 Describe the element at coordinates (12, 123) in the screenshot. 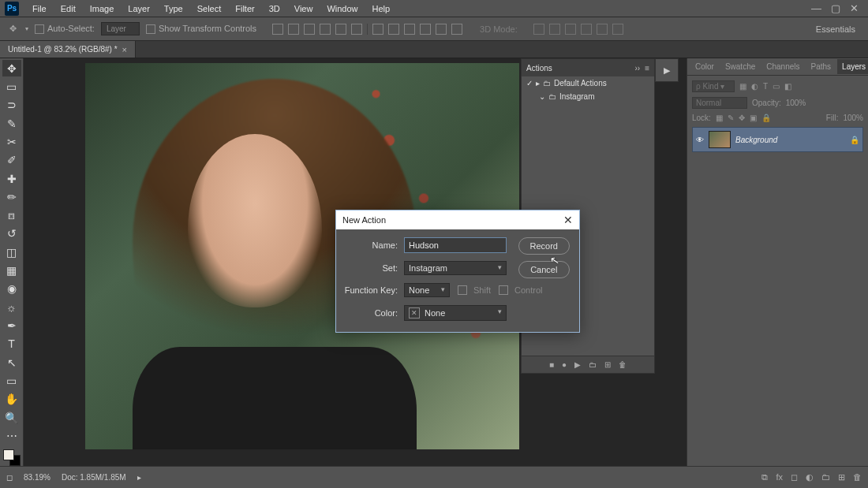

I see `quick-select-tool: ✎` at that location.